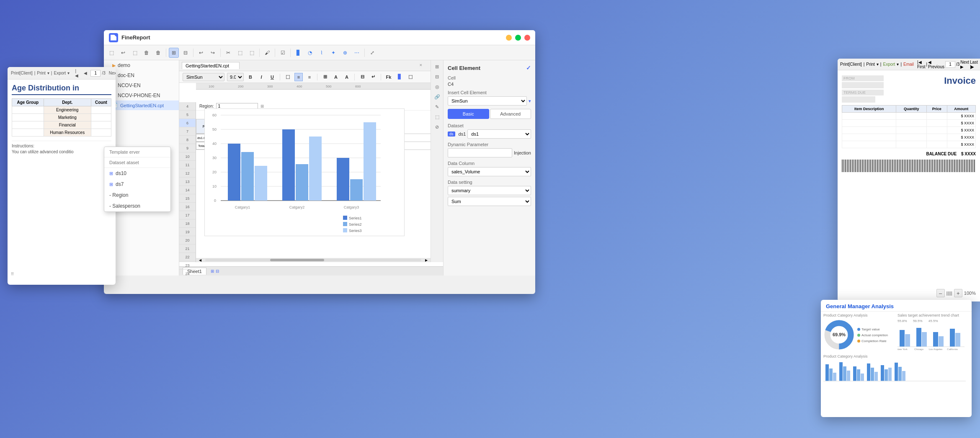 The image size is (980, 438). I want to click on inv-first: |◀ First, so click(921, 64).